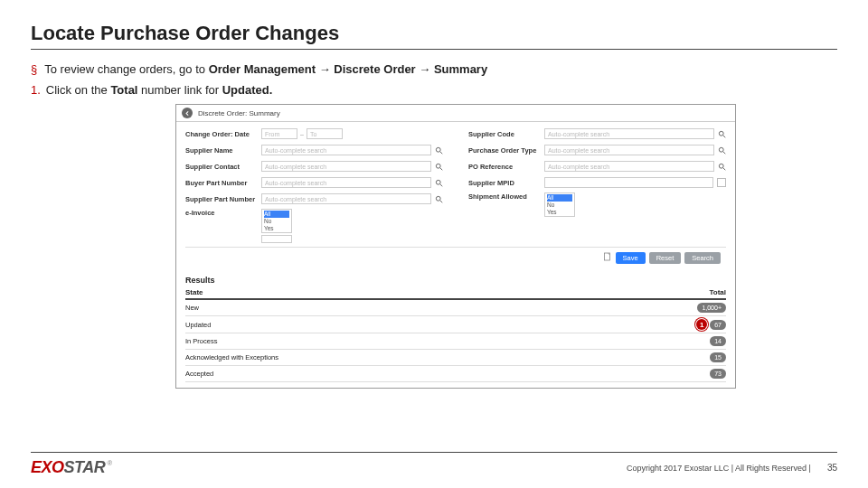  Describe the element at coordinates (506, 197) in the screenshot. I see `label-ship-allowed: Shipment Allowed` at that location.